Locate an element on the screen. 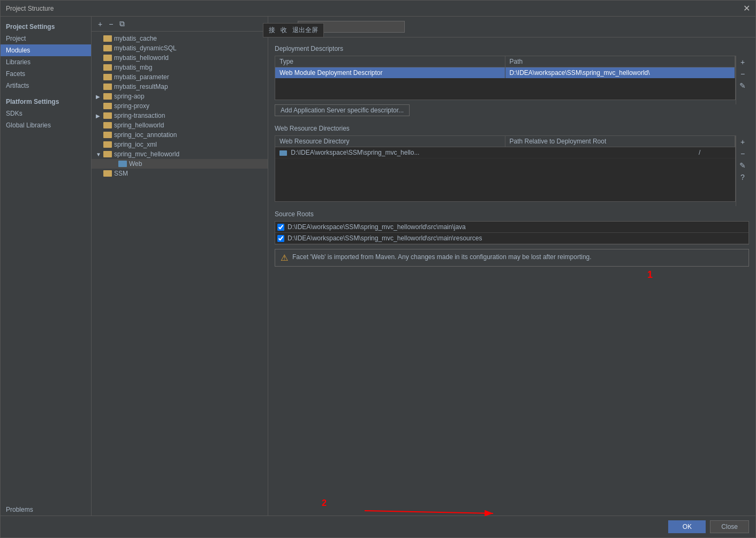 The height and width of the screenshot is (538, 756). source-root-resources-checkbox is located at coordinates (281, 239).